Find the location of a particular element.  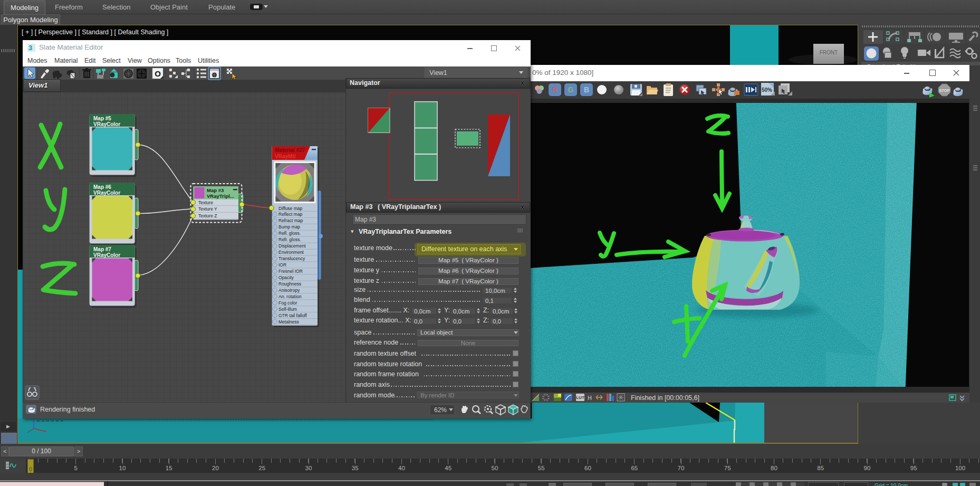

svg-text: Diffuse map is located at coordinates (290, 208).